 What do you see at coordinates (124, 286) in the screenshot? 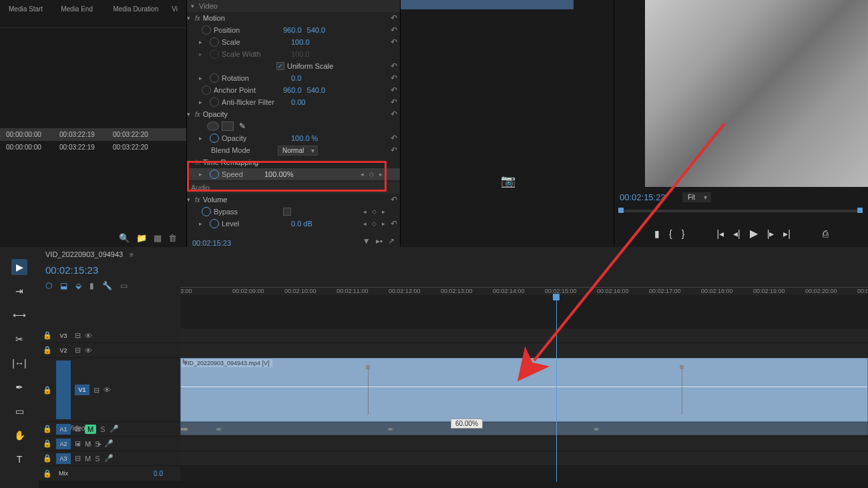
I see `caption-icon: ▭` at bounding box center [124, 286].